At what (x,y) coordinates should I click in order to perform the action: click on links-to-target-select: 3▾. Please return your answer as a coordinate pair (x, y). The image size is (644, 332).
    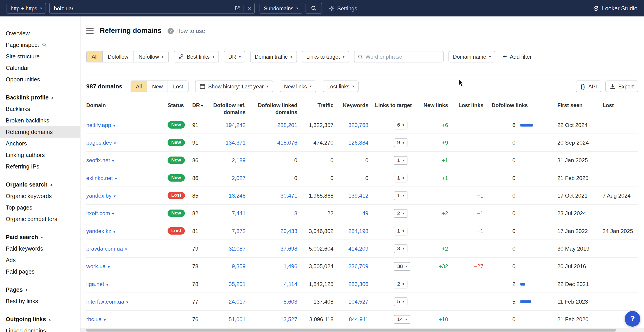
    Looking at the image, I should click on (401, 248).